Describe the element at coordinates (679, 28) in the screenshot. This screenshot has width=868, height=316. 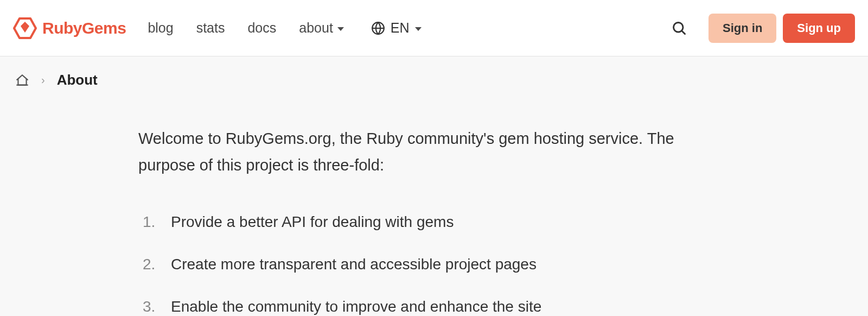
I see `search-button` at that location.